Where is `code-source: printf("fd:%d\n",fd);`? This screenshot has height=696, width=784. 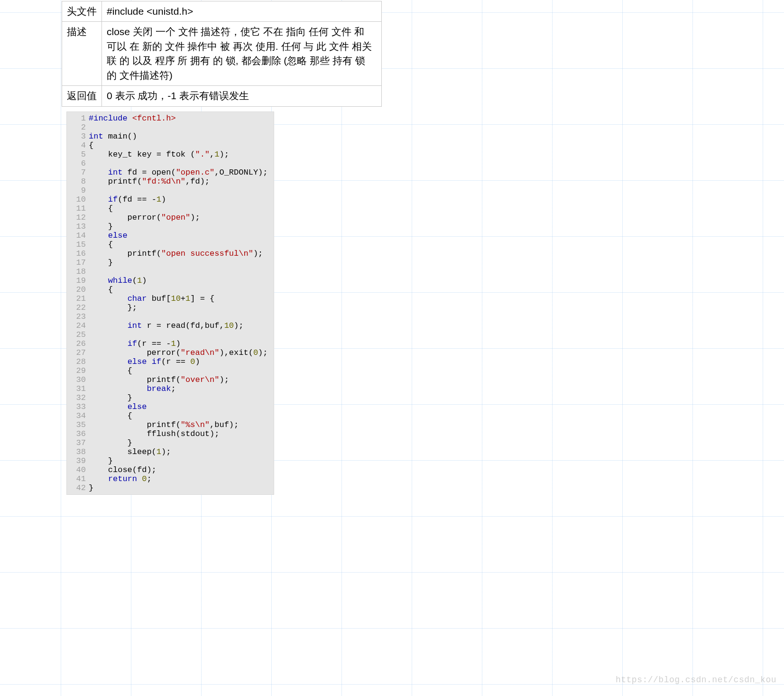
code-source: printf("fd:%d\n",fd); is located at coordinates (181, 181).